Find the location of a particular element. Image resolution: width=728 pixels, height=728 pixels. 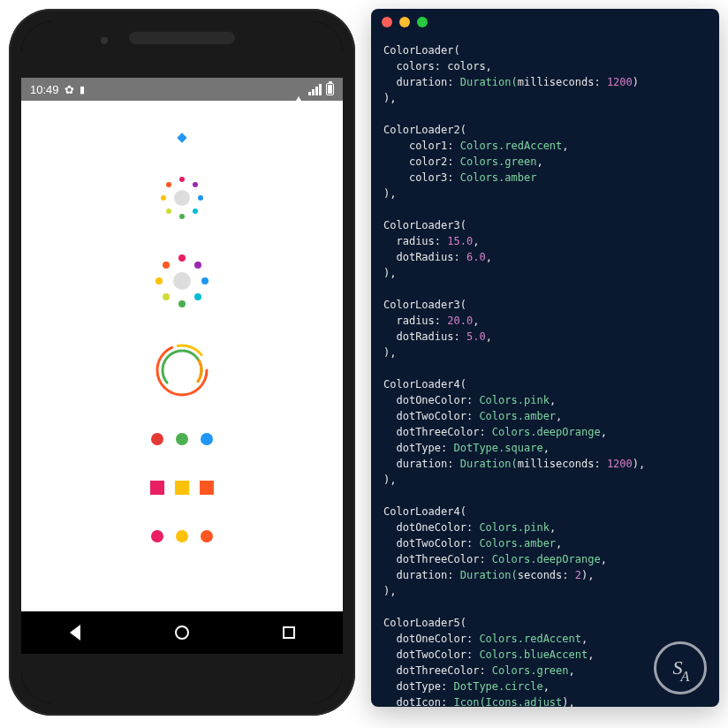

signal-icon is located at coordinates (315, 90).